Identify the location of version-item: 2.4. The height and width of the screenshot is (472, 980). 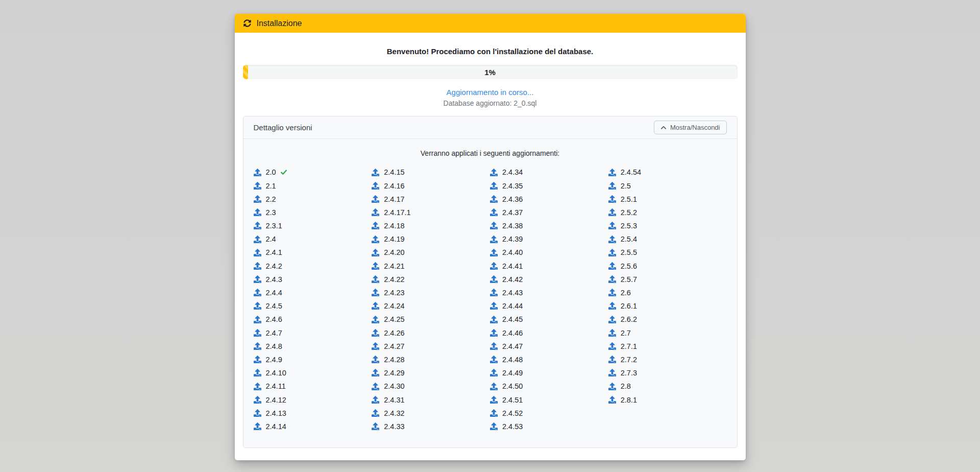
(313, 239).